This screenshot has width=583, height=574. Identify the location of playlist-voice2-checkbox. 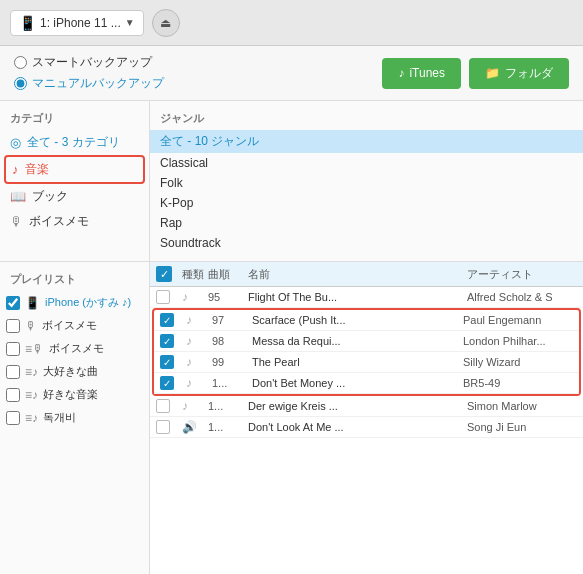
(13, 349).